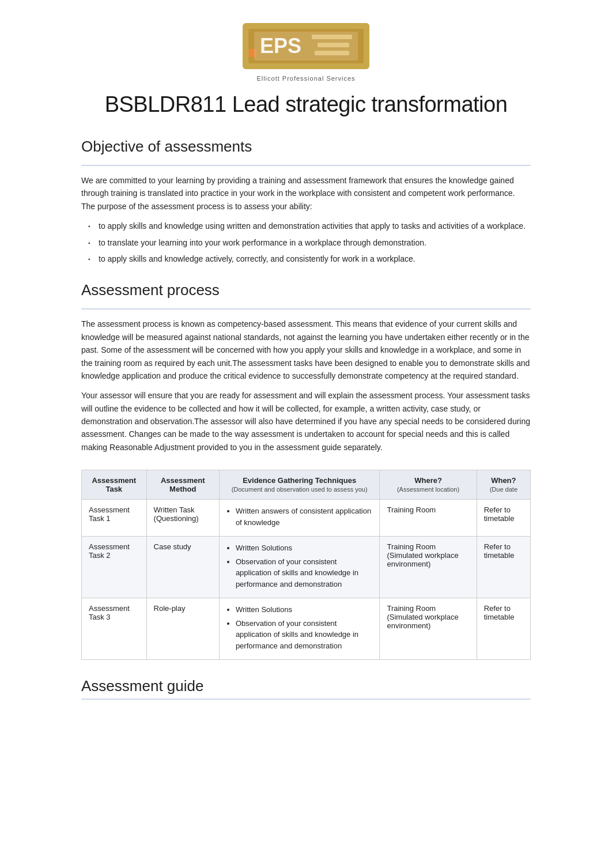 This screenshot has width=612, height=868. What do you see at coordinates (306, 421) in the screenshot?
I see `process-paragraph-2: Your assessor will ensure that you are r…` at bounding box center [306, 421].